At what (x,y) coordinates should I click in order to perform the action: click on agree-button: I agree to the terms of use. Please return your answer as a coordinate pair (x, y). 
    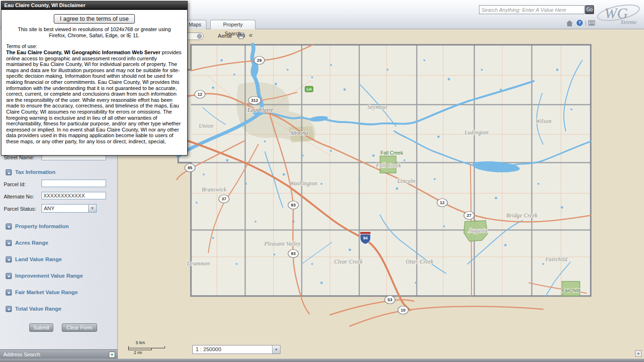
    Looking at the image, I should click on (94, 19).